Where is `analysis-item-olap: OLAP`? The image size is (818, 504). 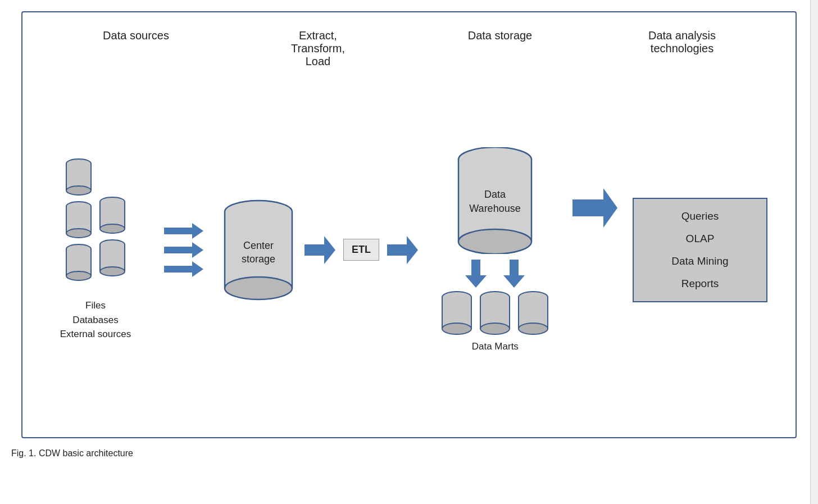 analysis-item-olap: OLAP is located at coordinates (700, 239).